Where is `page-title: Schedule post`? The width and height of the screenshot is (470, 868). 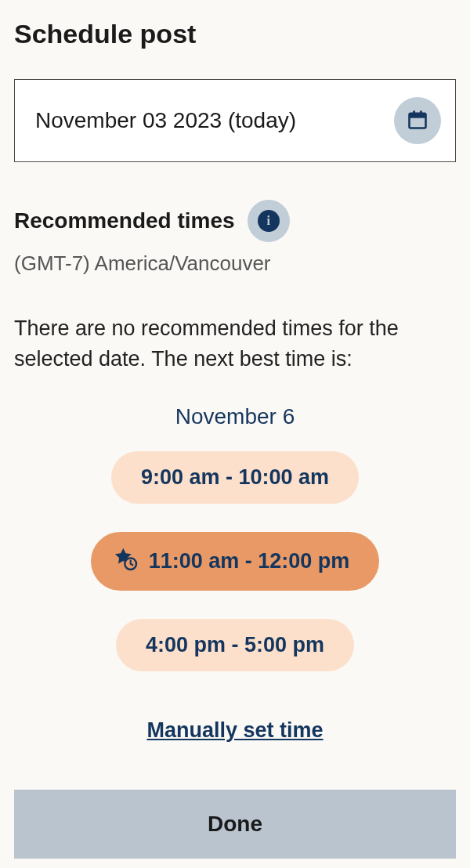
page-title: Schedule post is located at coordinates (235, 34).